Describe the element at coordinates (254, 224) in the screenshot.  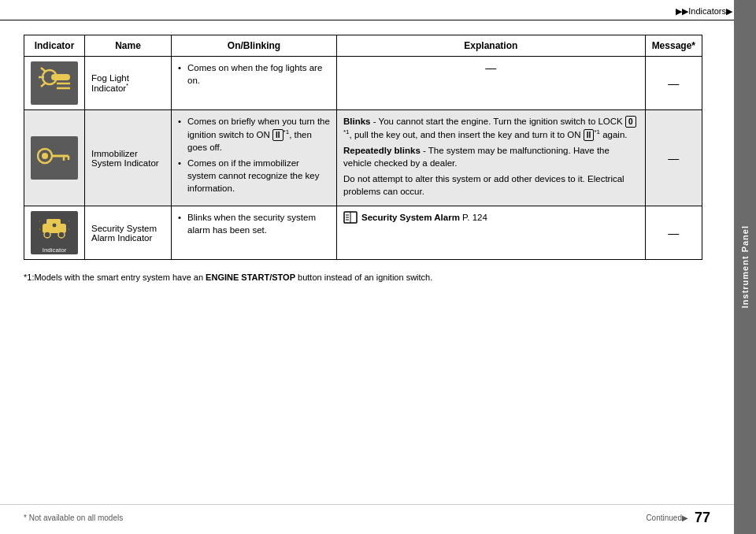
I see `security-bullet-list: Blinks when the security system alarm ha…` at that location.